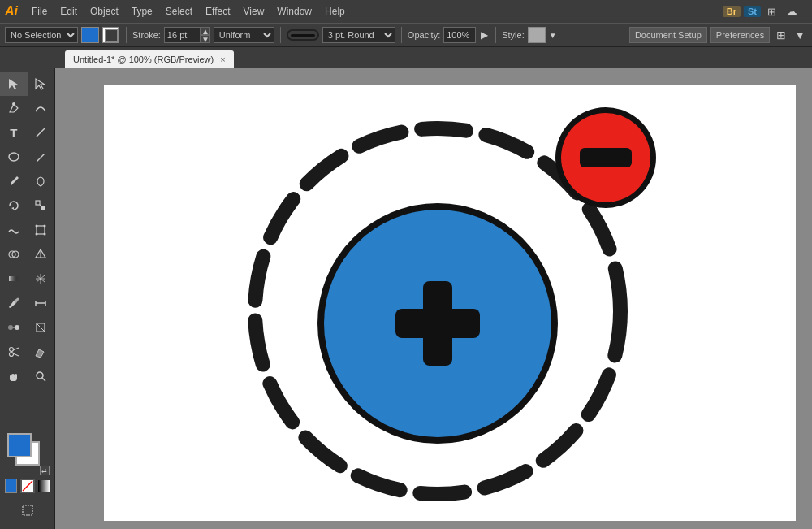  What do you see at coordinates (553, 36) in the screenshot?
I see `style-dropdown-arrow: ▼` at bounding box center [553, 36].